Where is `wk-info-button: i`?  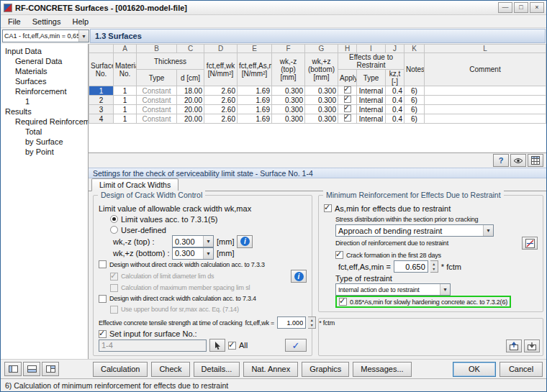 wk-info-button: i is located at coordinates (245, 242).